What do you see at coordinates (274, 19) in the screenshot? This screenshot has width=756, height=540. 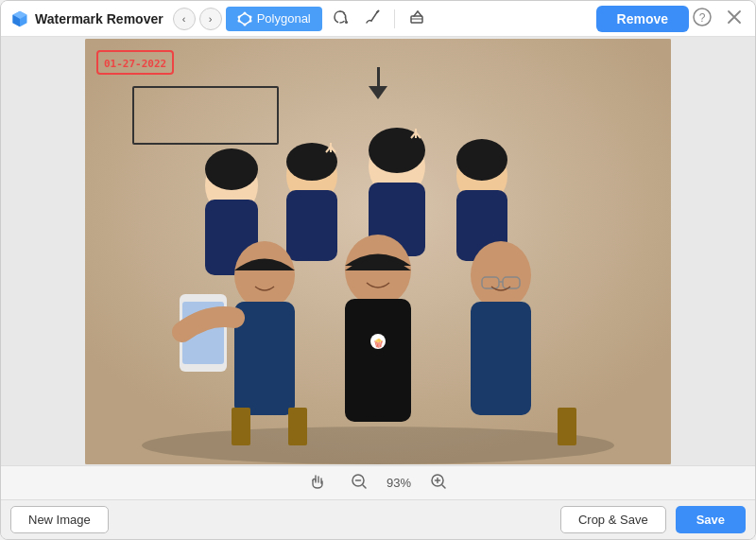 I see `polygonal-tool-button: Polygonal` at bounding box center [274, 19].